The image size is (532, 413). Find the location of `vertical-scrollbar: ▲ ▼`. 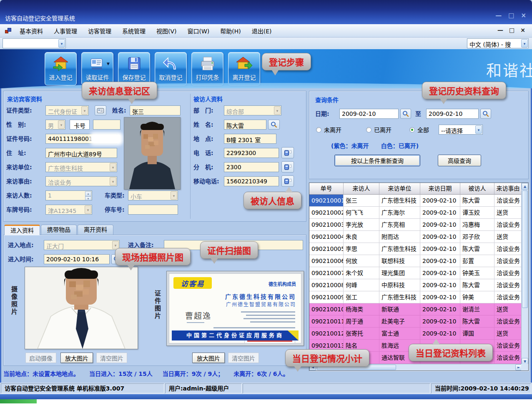

vertical-scrollbar: ▲ ▼ is located at coordinates (524, 274).